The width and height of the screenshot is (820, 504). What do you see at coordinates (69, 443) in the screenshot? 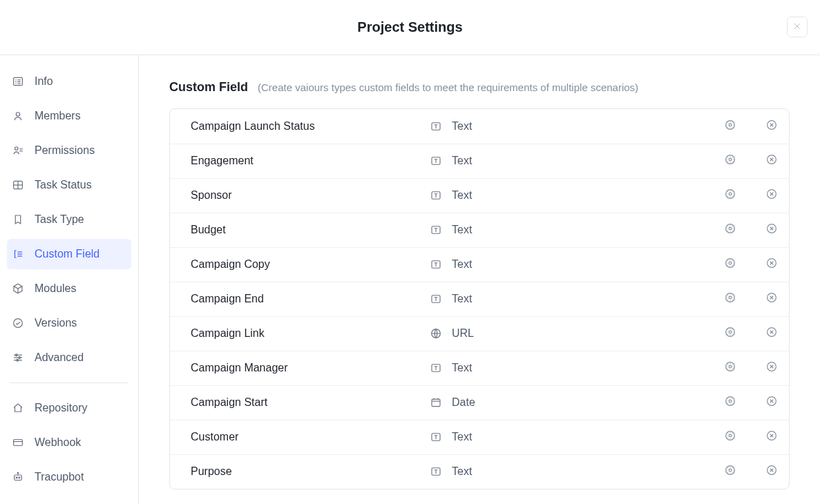
I see `sidebar-item-webhook: Webhook` at bounding box center [69, 443].